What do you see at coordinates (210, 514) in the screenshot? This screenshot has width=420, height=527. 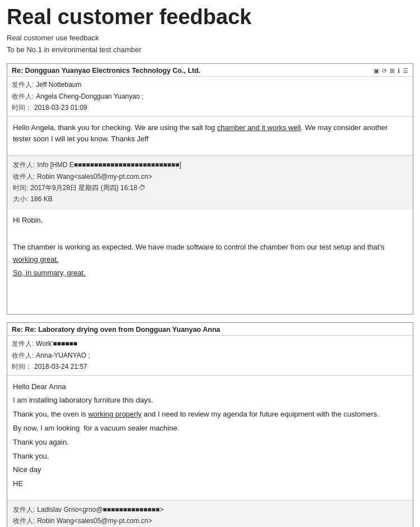 I see `quoted-section-2: 发件人: Ladislav Grno<grno@■■■■■■■■■■■■■■> …` at bounding box center [210, 514].